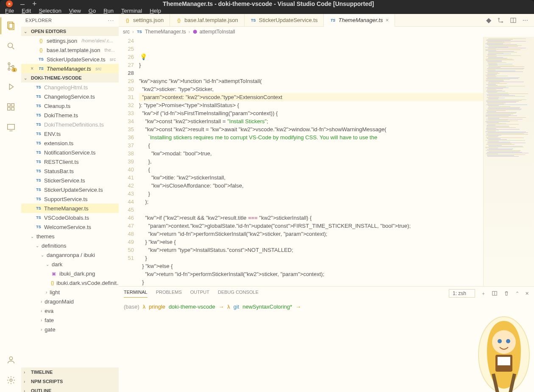  Describe the element at coordinates (70, 199) in the screenshot. I see `tree-file: TSSupportService.ts` at that location.